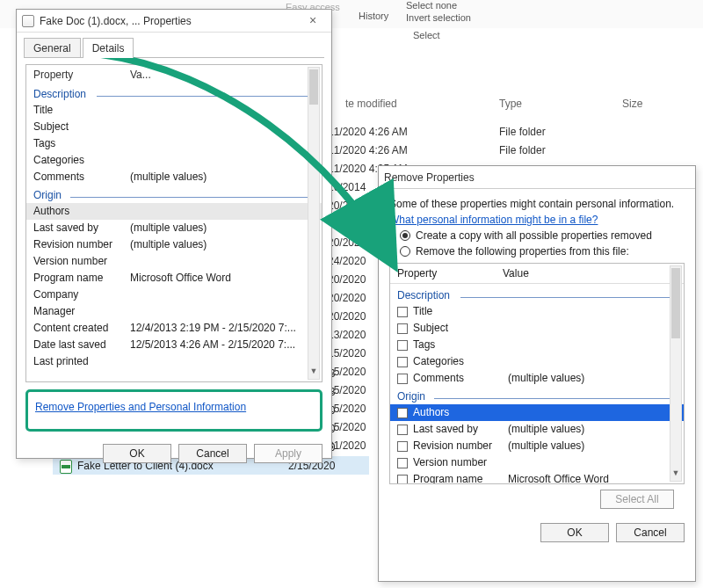 This screenshot has height=588, width=703. I want to click on chk-categories: Categories, so click(537, 362).